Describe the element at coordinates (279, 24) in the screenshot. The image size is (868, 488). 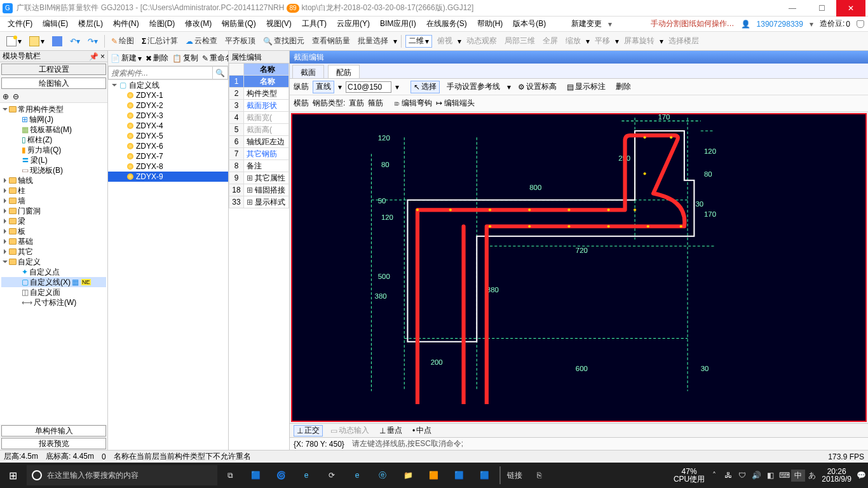
I see `menu-view: 视图(V)` at that location.